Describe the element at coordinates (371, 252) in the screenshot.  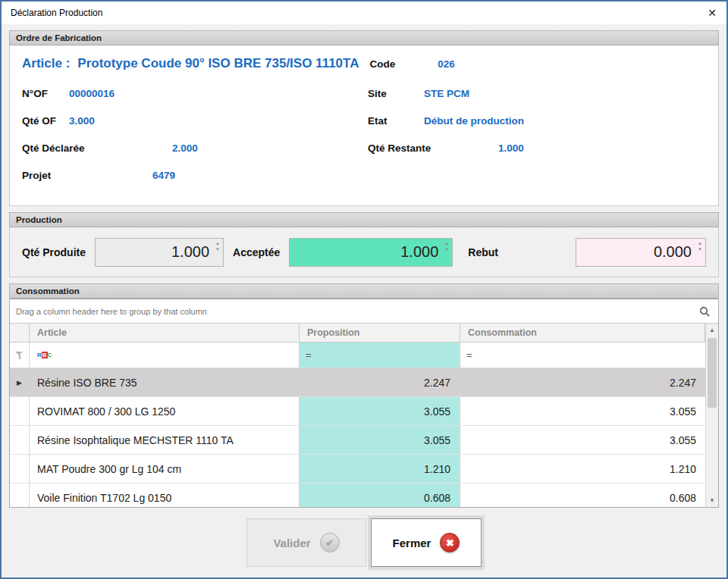
I see `acceptee-input: 1.000 ▲ ▼` at that location.